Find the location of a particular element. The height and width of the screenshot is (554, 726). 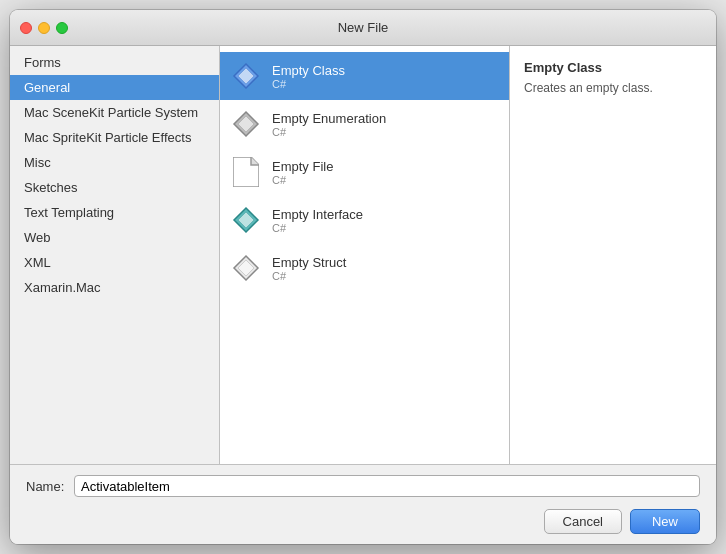

file-gray-icon is located at coordinates (246, 172).